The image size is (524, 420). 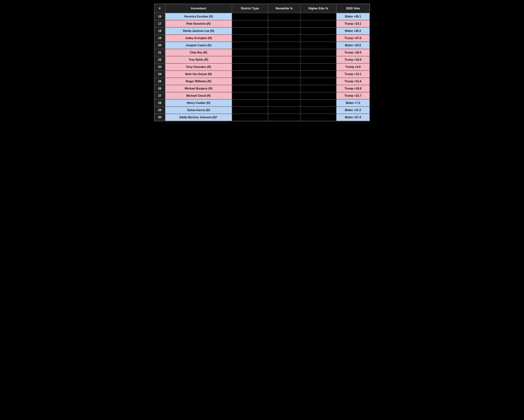 What do you see at coordinates (160, 81) in the screenshot?
I see `row-number: 25` at bounding box center [160, 81].